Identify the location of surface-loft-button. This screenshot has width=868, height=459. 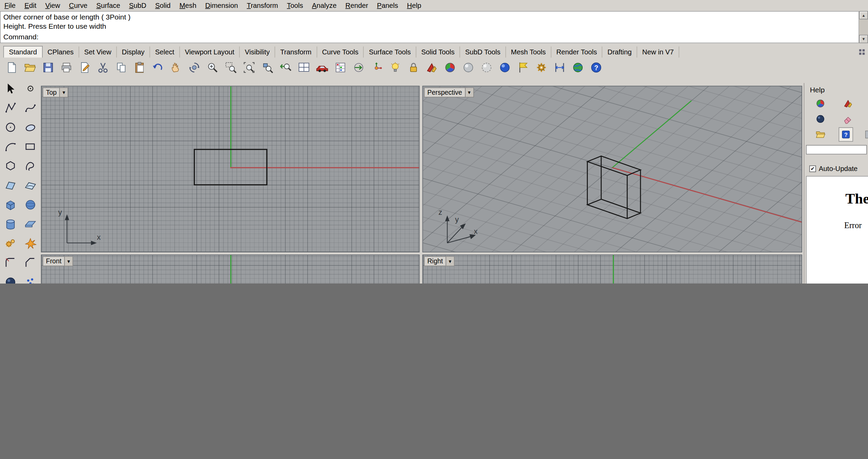
(30, 185).